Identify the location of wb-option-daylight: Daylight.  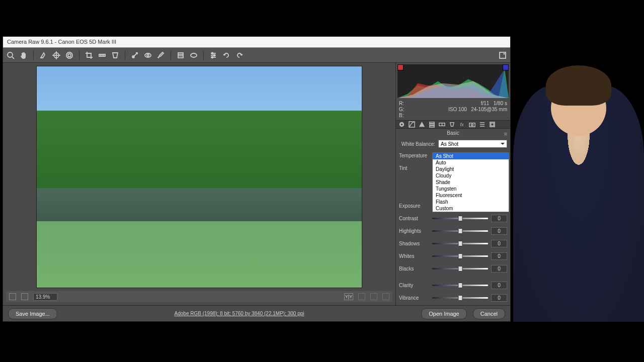
(471, 169).